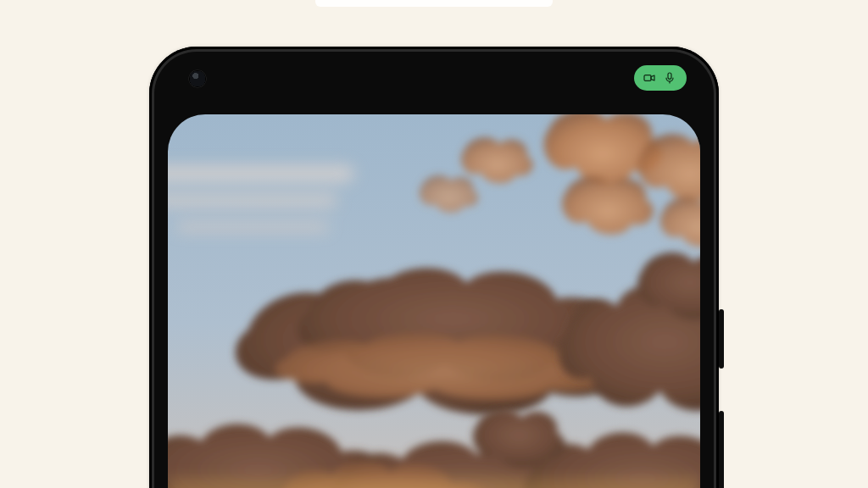 This screenshot has width=868, height=488. I want to click on front-camera-lens, so click(198, 79).